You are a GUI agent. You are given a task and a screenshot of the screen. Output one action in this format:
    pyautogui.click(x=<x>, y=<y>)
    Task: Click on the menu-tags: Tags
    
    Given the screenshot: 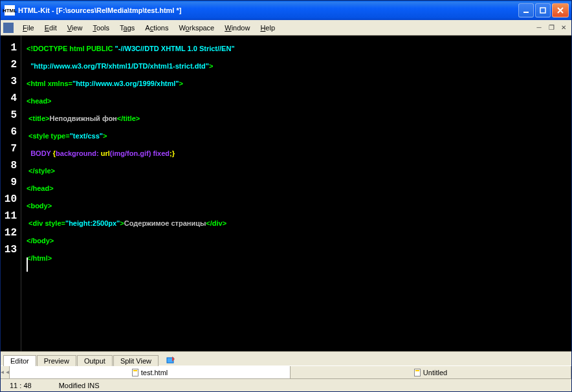 What is the action you would take?
    pyautogui.click(x=127, y=28)
    